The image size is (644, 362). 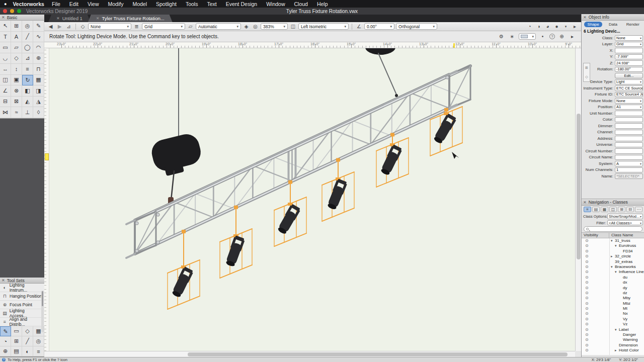 What do you see at coordinates (17, 48) in the screenshot?
I see `basic-tool-button: ▱` at bounding box center [17, 48].